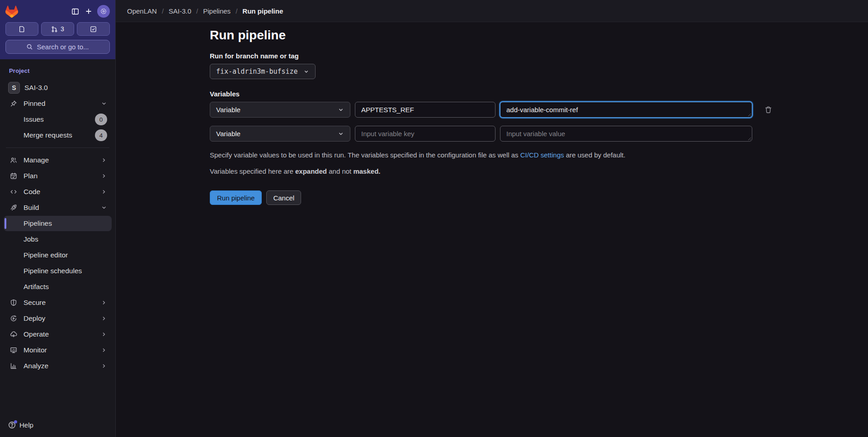 Image resolution: width=868 pixels, height=437 pixels. Describe the element at coordinates (58, 160) in the screenshot. I see `sidebar-item-manage: Manage` at that location.